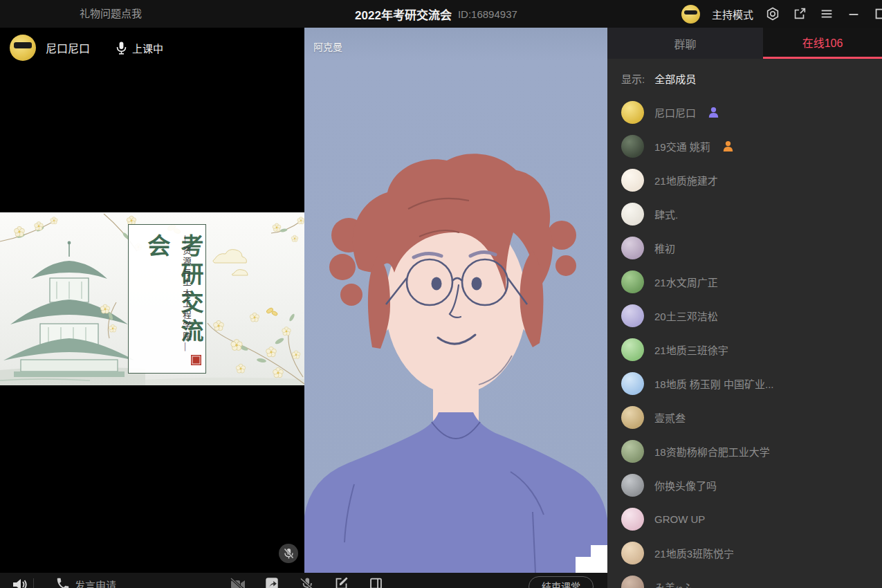 The height and width of the screenshot is (588, 882). I want to click on member-name: GROW UP, so click(679, 519).